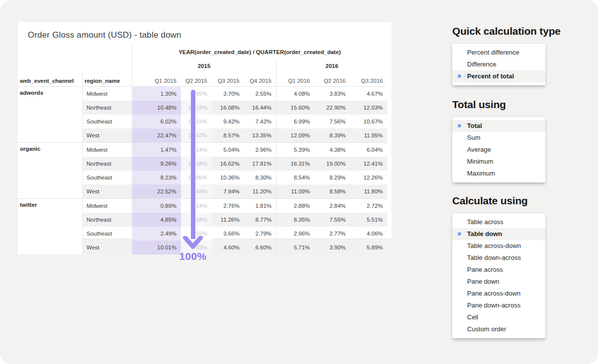 This screenshot has width=598, height=364. Describe the element at coordinates (228, 164) in the screenshot. I see `value-cell: 16.62%` at that location.